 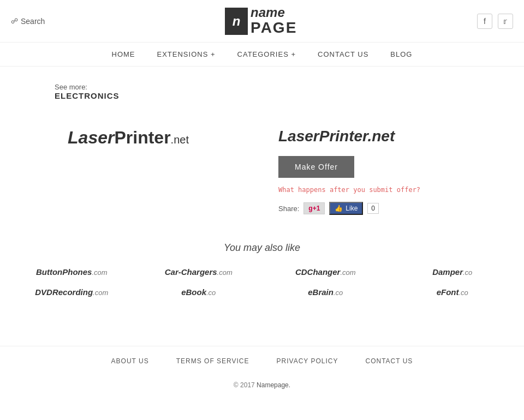 I want to click on domain-title: LaserPrinter.net, so click(x=396, y=136).